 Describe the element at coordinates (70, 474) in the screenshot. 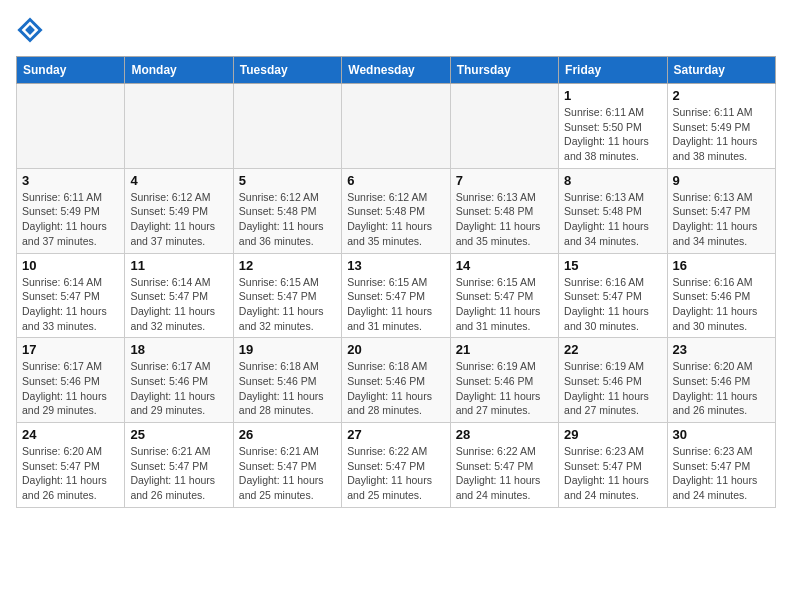

I see `day-info: Sunrise: 6:20 AM Sunset: 5:47 PM Dayligh…` at that location.